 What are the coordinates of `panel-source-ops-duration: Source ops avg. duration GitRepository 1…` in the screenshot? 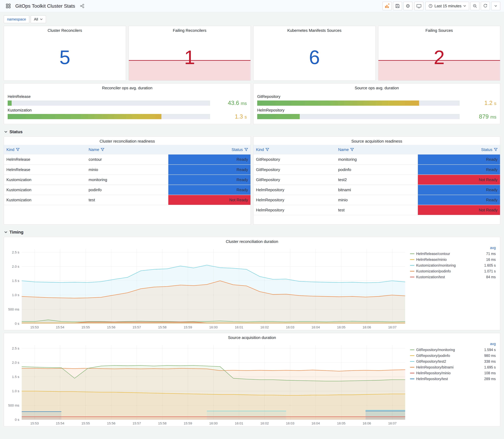 It's located at (377, 104).